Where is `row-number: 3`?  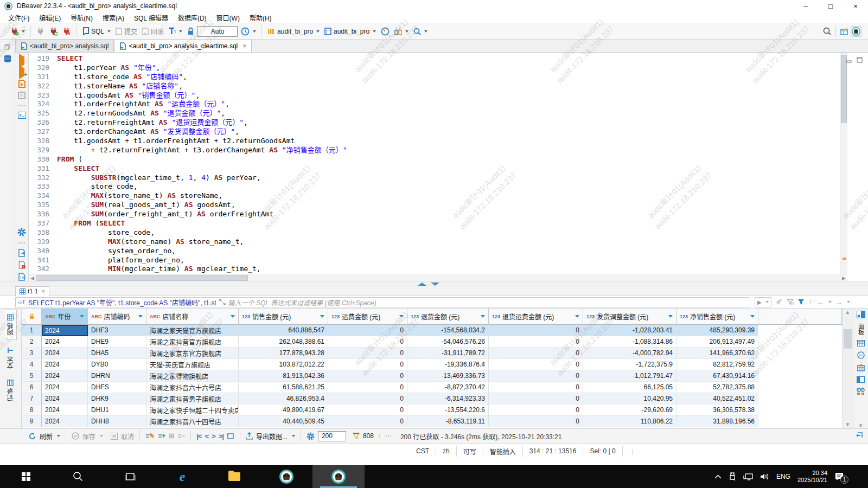
row-number: 3 is located at coordinates (31, 354).